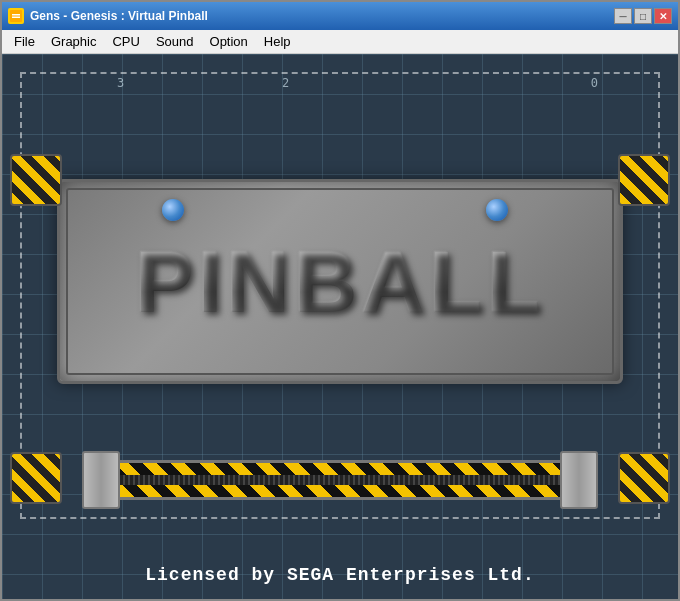  Describe the element at coordinates (24, 42) in the screenshot. I see `menu-file: File` at that location.